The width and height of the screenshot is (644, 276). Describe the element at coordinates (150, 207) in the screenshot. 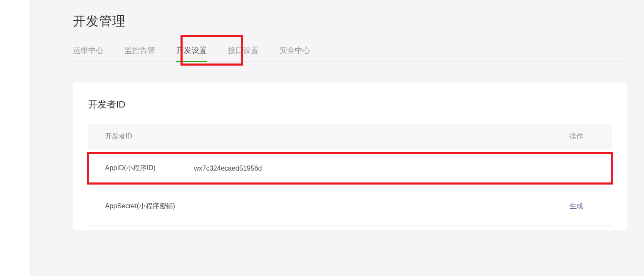

I see `appsecret-label: AppSecret(小程序密钥)` at that location.